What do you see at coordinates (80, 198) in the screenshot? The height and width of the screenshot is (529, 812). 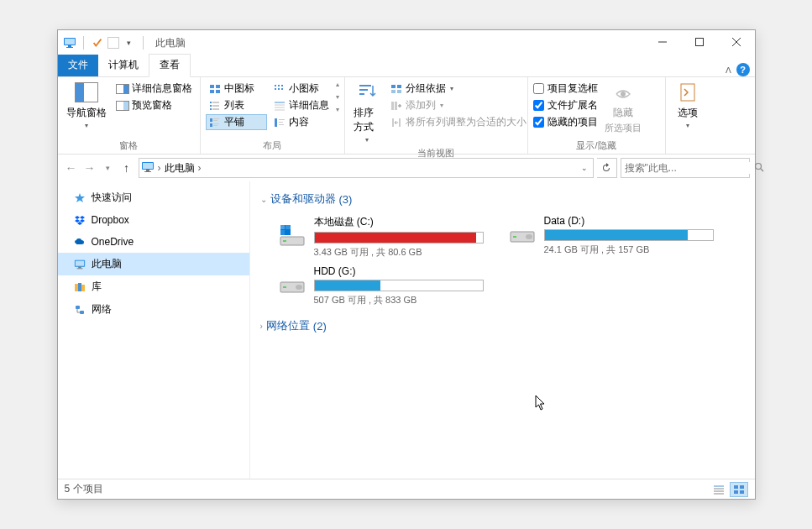 I see `star-icon` at bounding box center [80, 198].